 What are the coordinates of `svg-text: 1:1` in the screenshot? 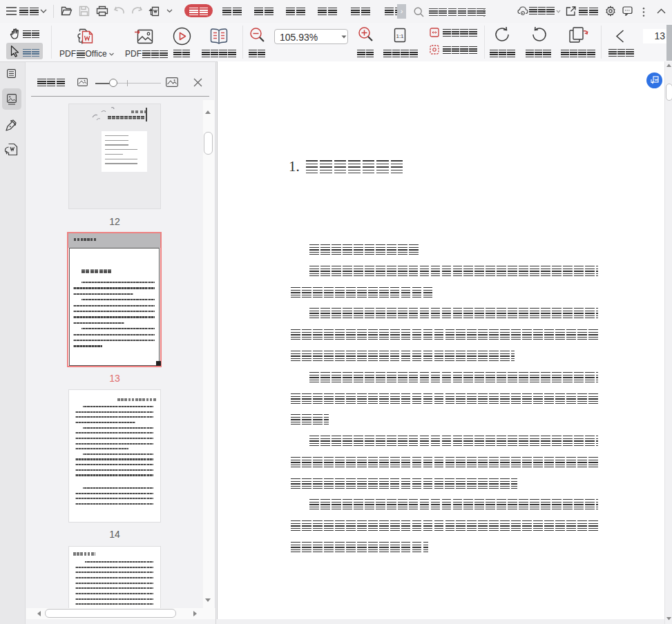 It's located at (400, 36).